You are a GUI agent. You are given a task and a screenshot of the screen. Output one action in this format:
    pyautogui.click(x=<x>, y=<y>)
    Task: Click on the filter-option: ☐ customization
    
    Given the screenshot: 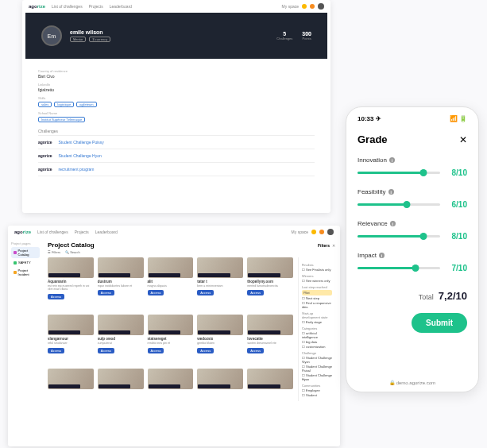 What is the action you would take?
    pyautogui.click(x=317, y=346)
    